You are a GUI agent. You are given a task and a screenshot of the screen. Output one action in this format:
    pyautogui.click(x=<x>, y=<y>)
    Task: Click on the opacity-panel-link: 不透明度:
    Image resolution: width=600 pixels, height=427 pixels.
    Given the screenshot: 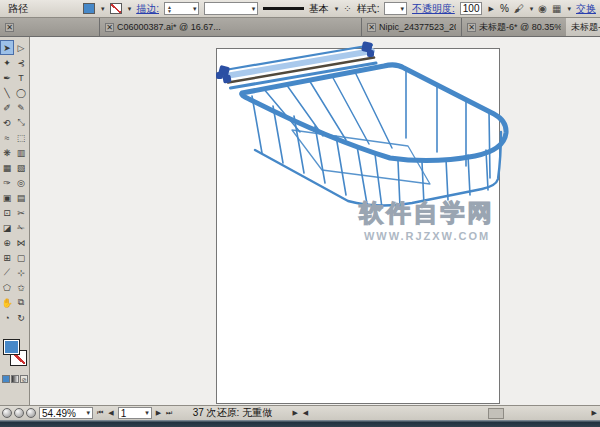 What is the action you would take?
    pyautogui.click(x=434, y=9)
    